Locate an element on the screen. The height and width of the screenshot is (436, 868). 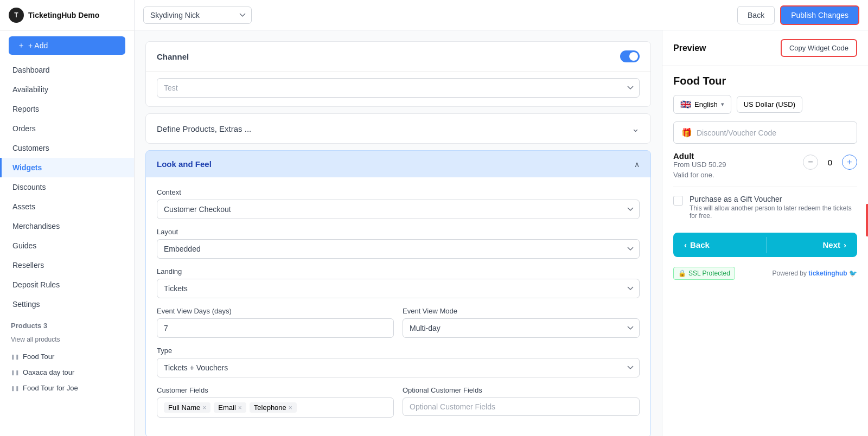
tag-remove-telephone: × is located at coordinates (291, 408).